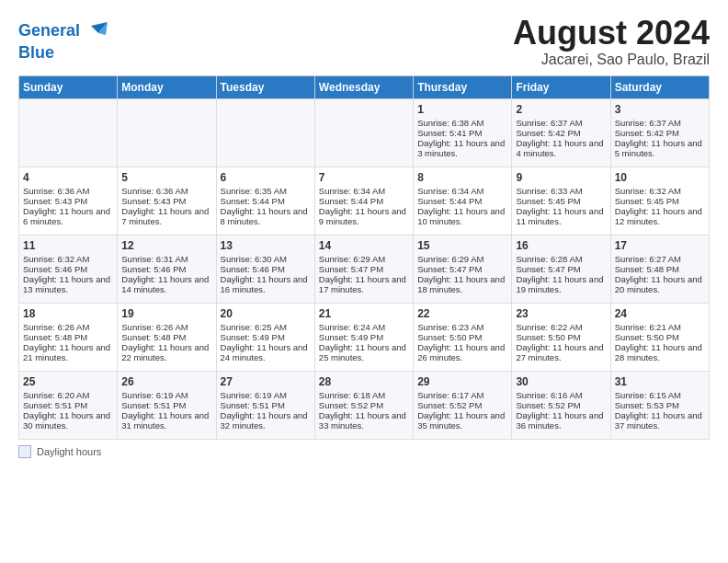 The image size is (728, 563). I want to click on day-info: Sunrise: 6:30 AM Sunset: 5:46 PM Dayligh…, so click(266, 274).